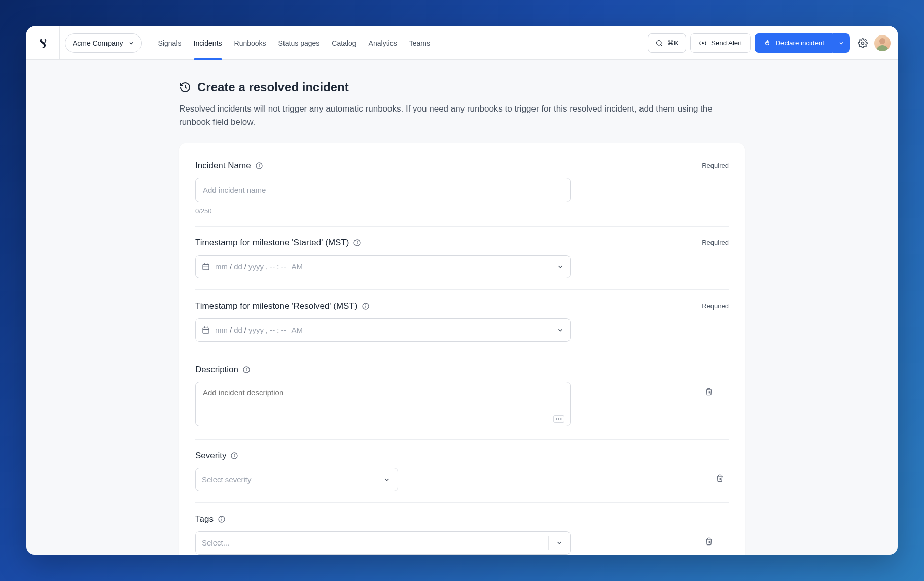  I want to click on nav-runbooks: Runbooks, so click(251, 43).